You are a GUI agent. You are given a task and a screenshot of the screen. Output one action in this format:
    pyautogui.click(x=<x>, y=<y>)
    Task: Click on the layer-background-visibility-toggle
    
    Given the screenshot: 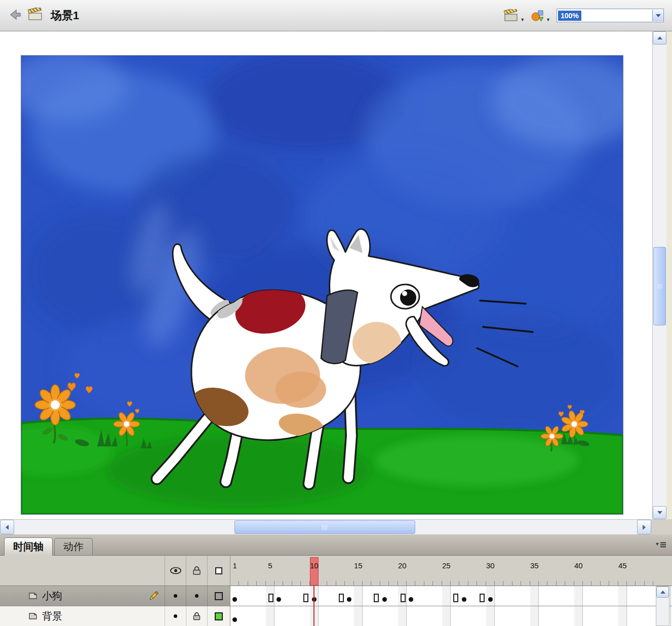 What is the action you would take?
    pyautogui.click(x=175, y=616)
    